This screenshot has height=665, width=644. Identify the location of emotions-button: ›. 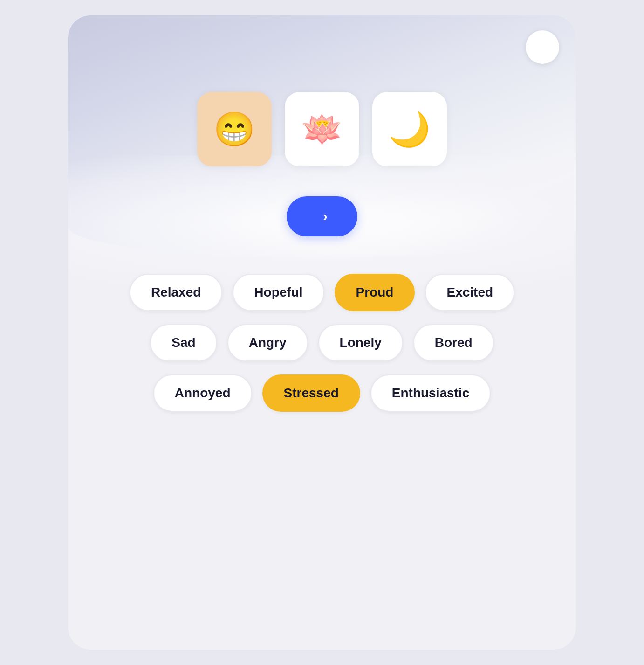
(322, 216).